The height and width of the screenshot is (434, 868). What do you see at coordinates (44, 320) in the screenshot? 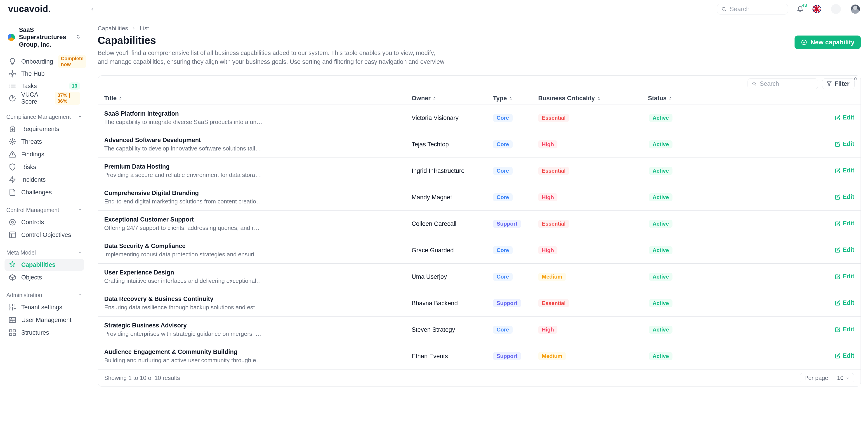
I see `sidebar-item-user-management: User Management` at bounding box center [44, 320].